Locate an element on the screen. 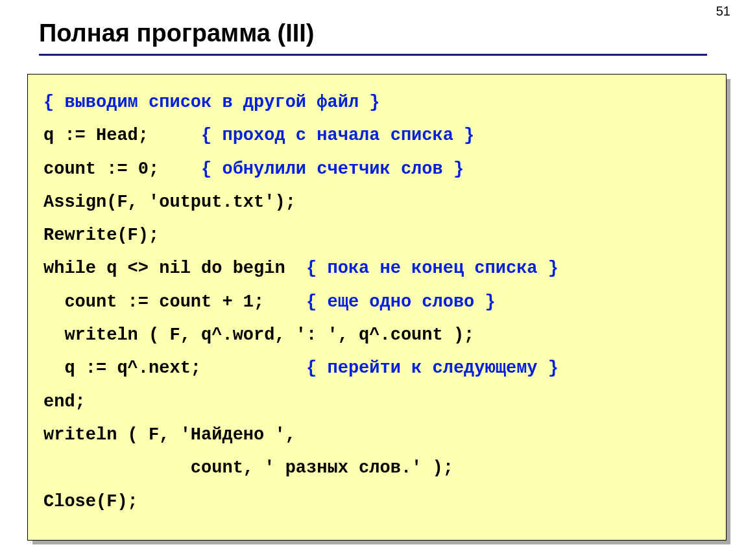 Image resolution: width=746 pixels, height=560 pixels. title-block: Полная программа (III) is located at coordinates (373, 31).